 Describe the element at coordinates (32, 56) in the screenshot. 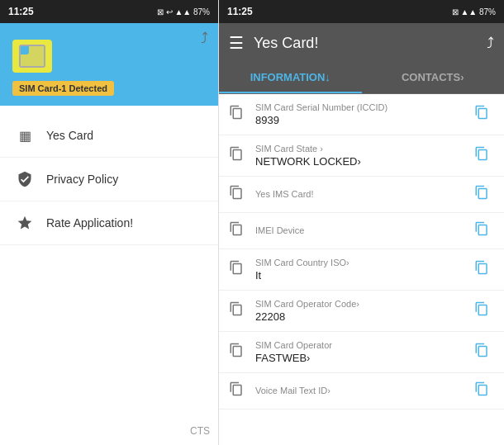

I see `sim-icon-inner` at that location.